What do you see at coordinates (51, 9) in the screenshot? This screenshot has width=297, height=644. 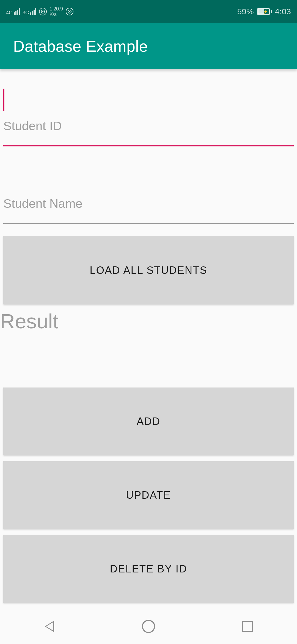 I see `speed-superscript: 1` at bounding box center [51, 9].